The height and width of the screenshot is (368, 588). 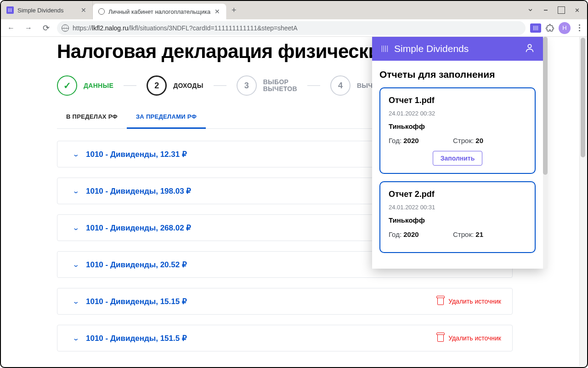 I want to click on user-icon, so click(x=530, y=49).